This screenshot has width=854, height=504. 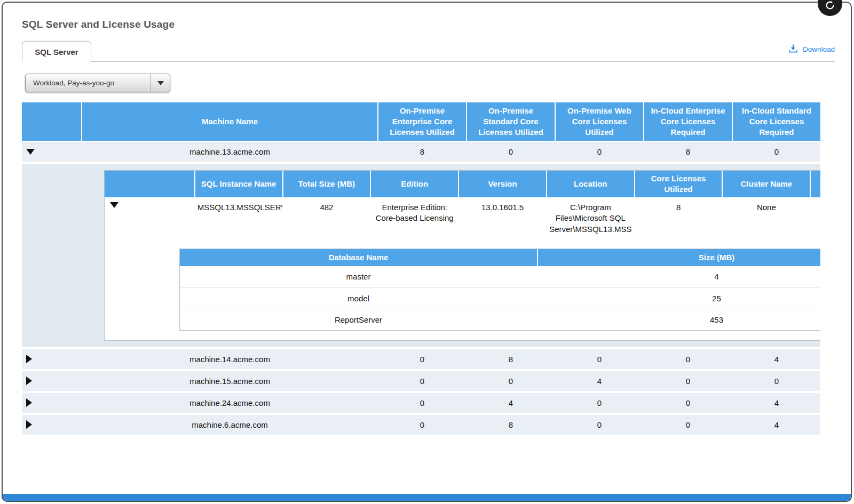 What do you see at coordinates (679, 276) in the screenshot?
I see `database-size-cell: 4` at bounding box center [679, 276].